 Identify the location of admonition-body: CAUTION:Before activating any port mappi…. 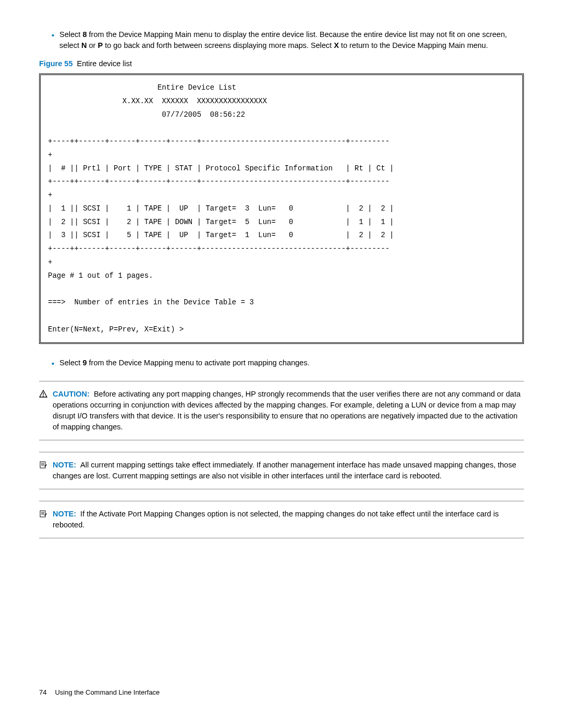
(288, 411).